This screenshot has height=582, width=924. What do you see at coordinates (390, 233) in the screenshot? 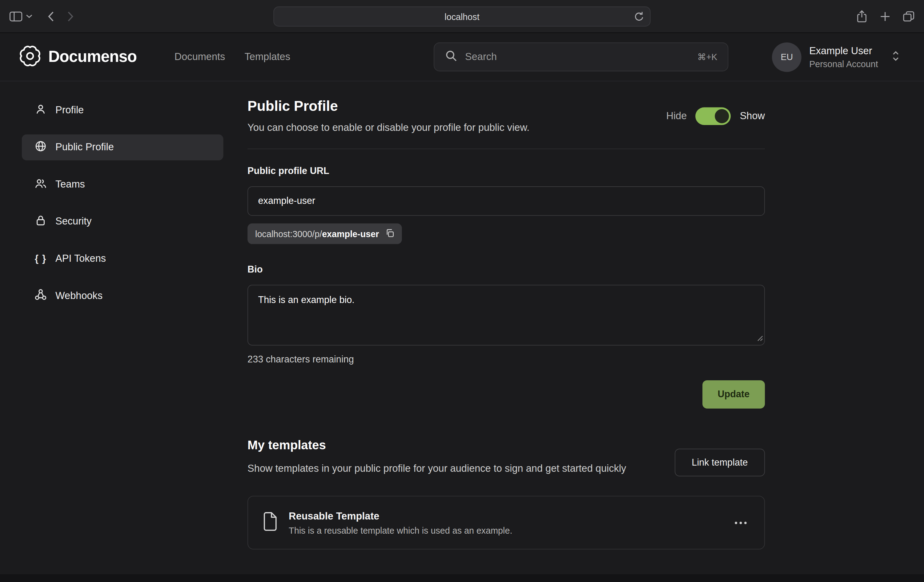
I see `copy-icon` at bounding box center [390, 233].